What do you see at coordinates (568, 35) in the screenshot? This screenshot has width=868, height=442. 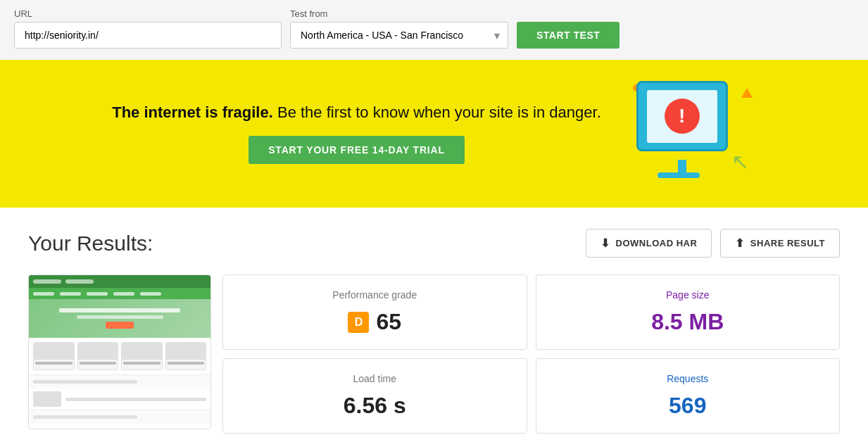 I see `start-test-button: START TEST` at bounding box center [568, 35].